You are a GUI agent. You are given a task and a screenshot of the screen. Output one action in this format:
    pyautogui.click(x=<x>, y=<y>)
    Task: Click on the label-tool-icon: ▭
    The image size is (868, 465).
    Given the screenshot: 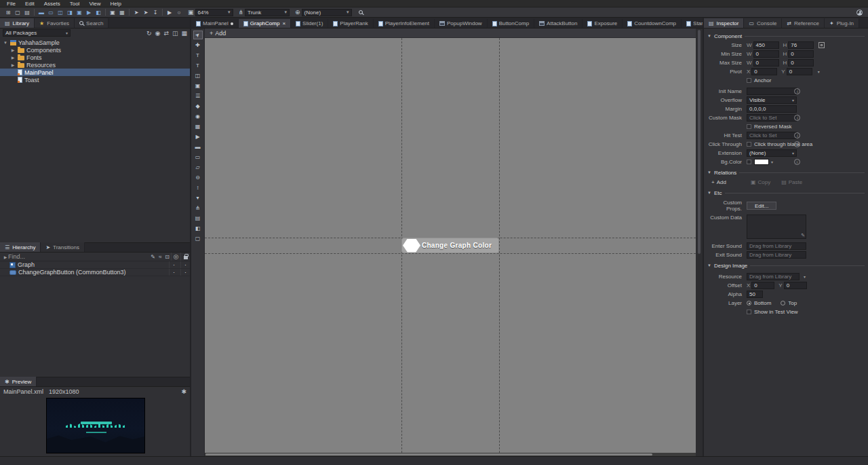 What is the action you would take?
    pyautogui.click(x=198, y=157)
    